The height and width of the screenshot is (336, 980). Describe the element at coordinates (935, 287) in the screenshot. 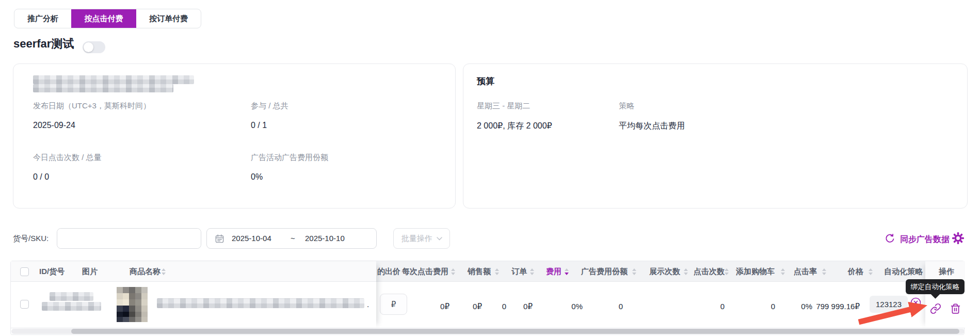

I see `bind-strategy-tooltip: 绑定自动化策略` at that location.